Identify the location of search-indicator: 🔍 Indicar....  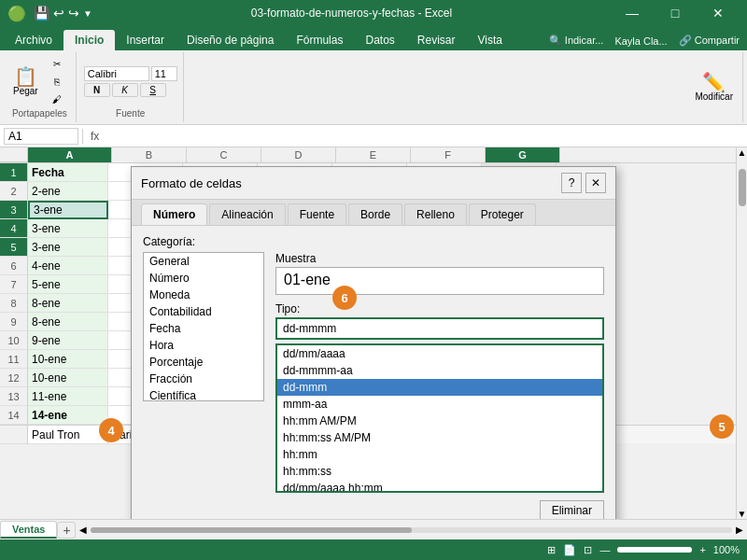
(577, 41).